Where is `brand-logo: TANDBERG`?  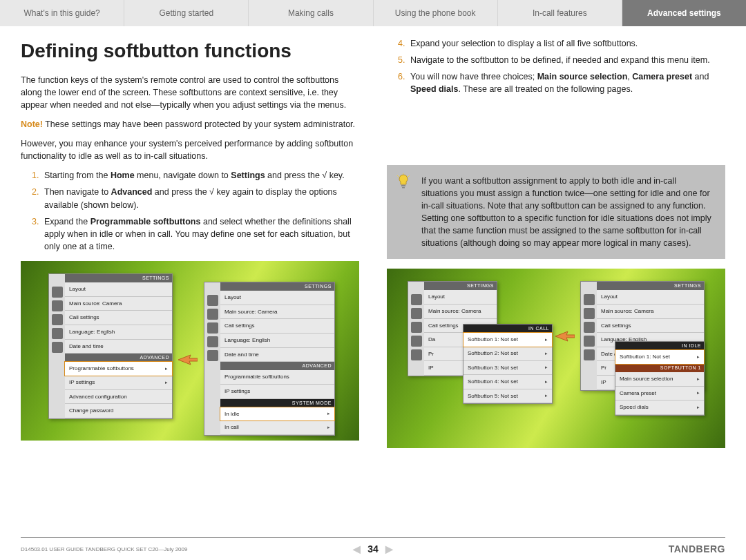
brand-logo: TANDBERG is located at coordinates (697, 549).